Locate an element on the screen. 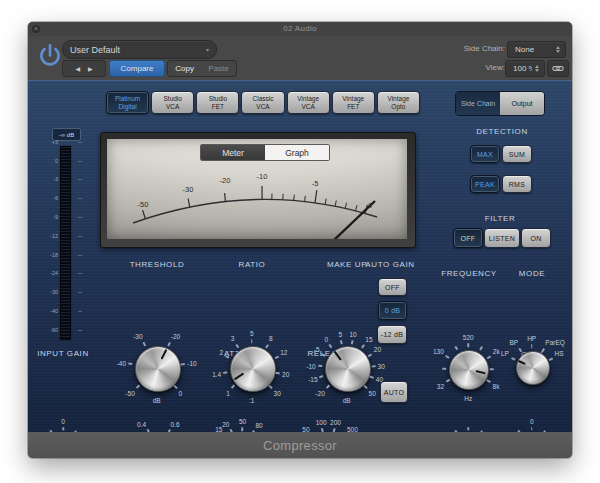 Image resolution: width=600 pixels, height=483 pixels. knob-tick-label: 5 is located at coordinates (340, 334).